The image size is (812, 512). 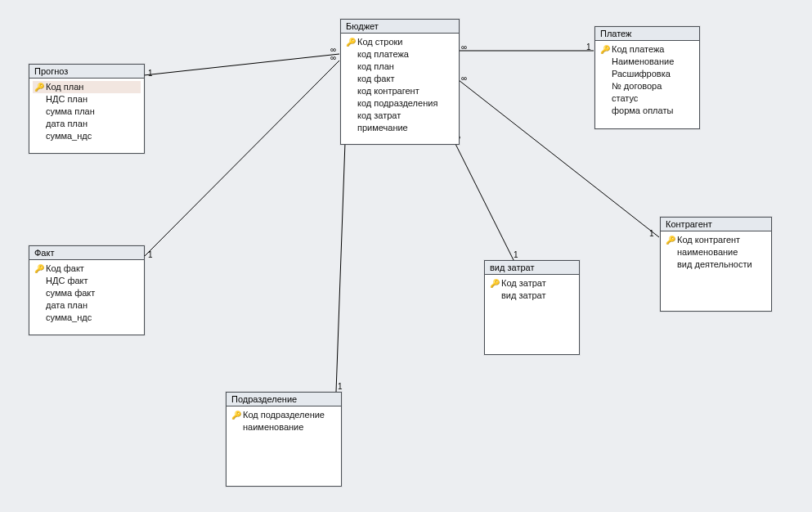 What do you see at coordinates (532, 268) in the screenshot?
I see `entity-title: вид затрат` at bounding box center [532, 268].